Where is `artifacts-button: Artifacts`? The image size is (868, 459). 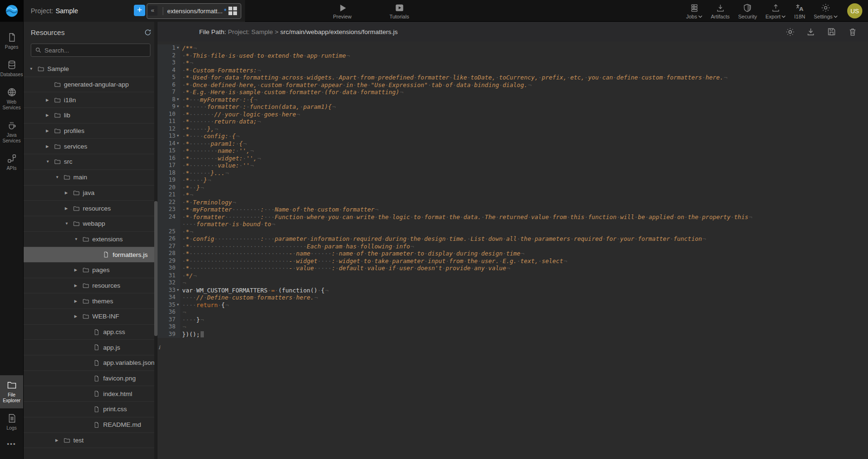 artifacts-button: Artifacts is located at coordinates (720, 11).